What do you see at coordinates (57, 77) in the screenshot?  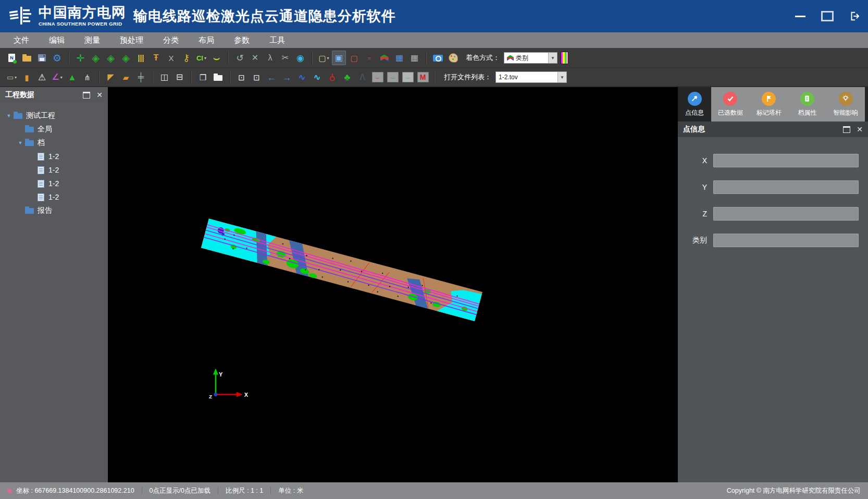 I see `angle-lines-dropdown-button: ∠▾` at bounding box center [57, 77].